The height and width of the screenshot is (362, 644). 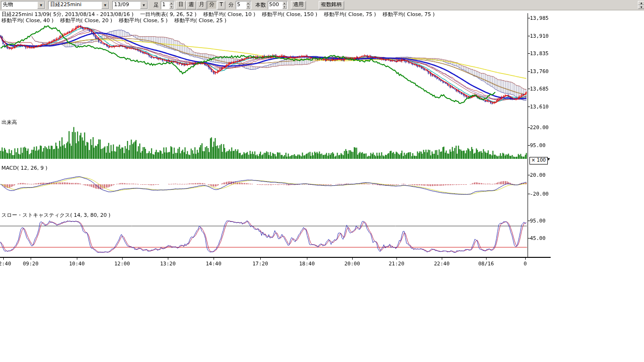 What do you see at coordinates (641, 8) in the screenshot?
I see `scroll-down-button: ▼` at bounding box center [641, 8].